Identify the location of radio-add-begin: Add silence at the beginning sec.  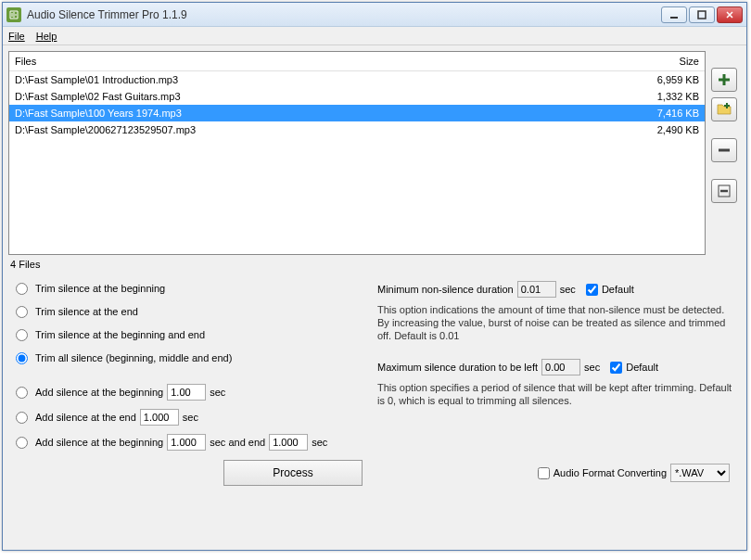
(183, 392).